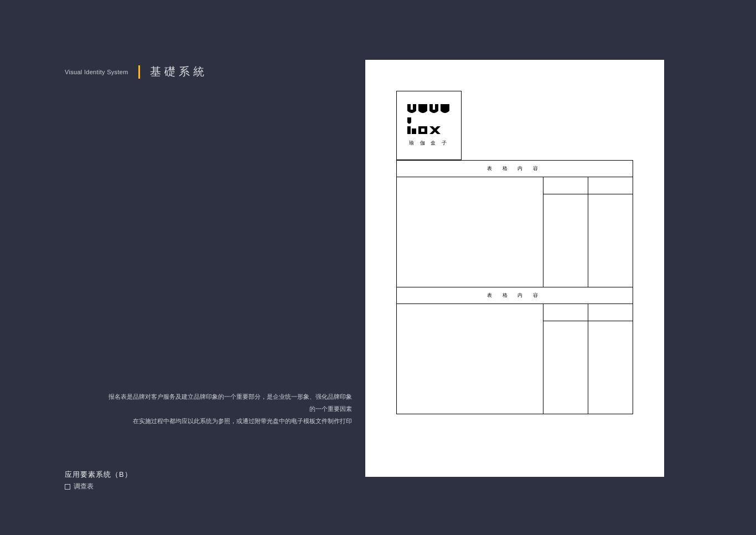  What do you see at coordinates (99, 475) in the screenshot?
I see `footer-section-title: 应用要素系统（B）` at bounding box center [99, 475].